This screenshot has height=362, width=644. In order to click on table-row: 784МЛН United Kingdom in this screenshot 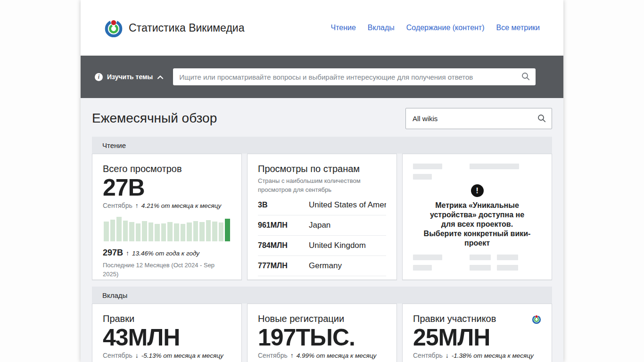, I will do `click(322, 246)`.